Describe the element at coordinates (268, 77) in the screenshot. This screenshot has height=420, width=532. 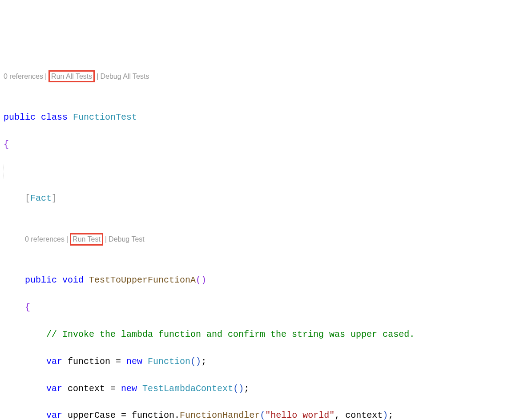
I see `codelens-class: 0 references | Run All Tests | Debug All…` at that location.